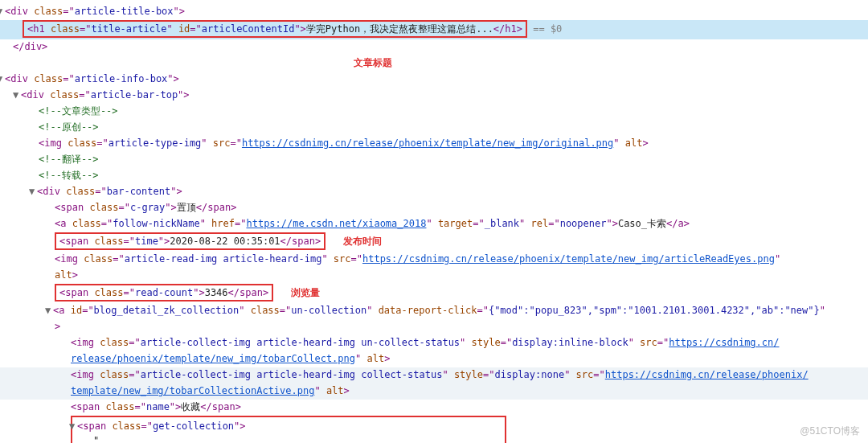  What do you see at coordinates (434, 96) in the screenshot?
I see `dom-line: ▼<div class="article-bar-top">` at bounding box center [434, 96].